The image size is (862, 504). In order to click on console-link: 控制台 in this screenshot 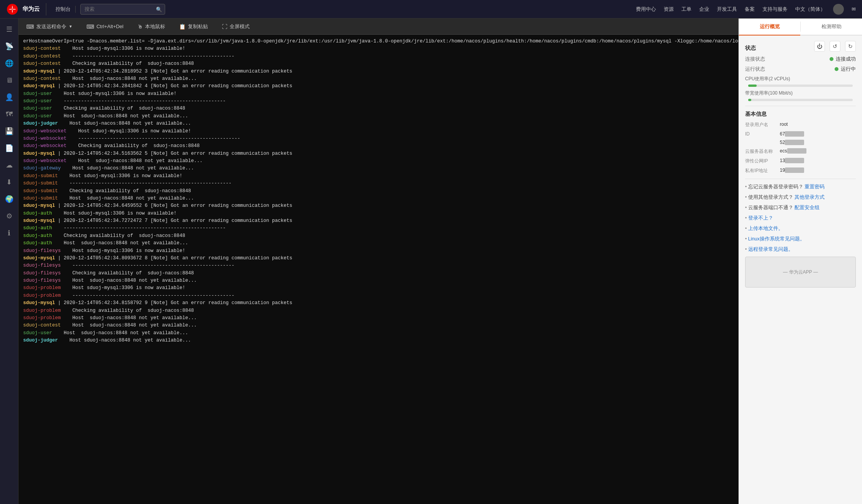, I will do `click(63, 9)`.